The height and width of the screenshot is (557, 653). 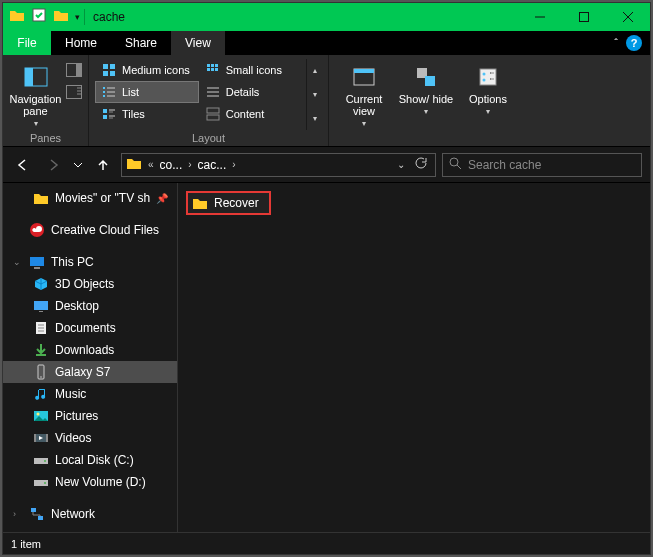 What do you see at coordinates (90, 460) in the screenshot?
I see `sidebar-item-local-disk: Local Disk (C:)` at bounding box center [90, 460].